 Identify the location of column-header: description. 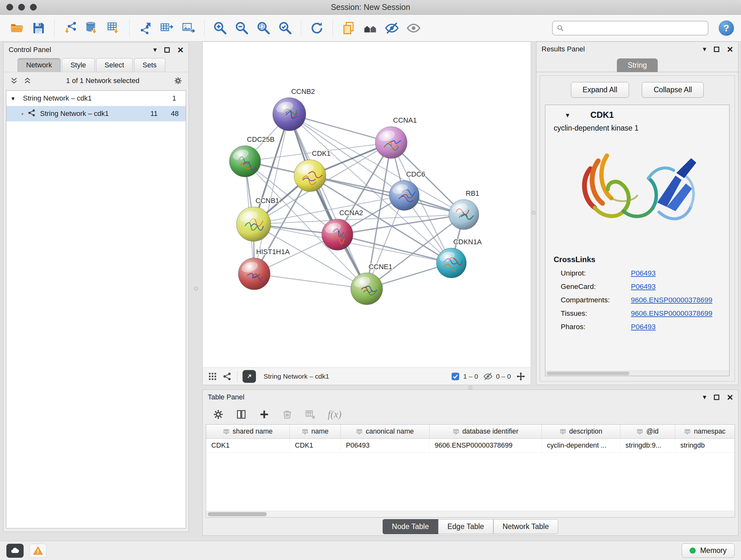
(581, 432).